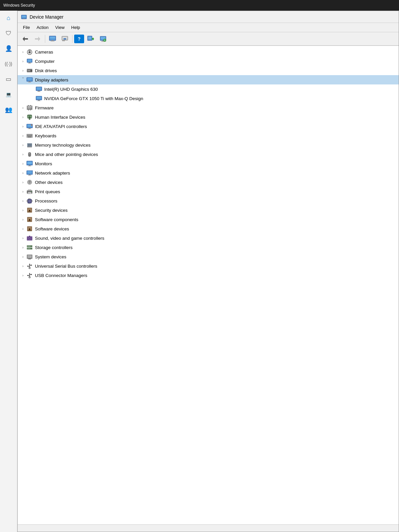  Describe the element at coordinates (9, 18) in the screenshot. I see `sidebar-icon-home: ⌂` at that location.